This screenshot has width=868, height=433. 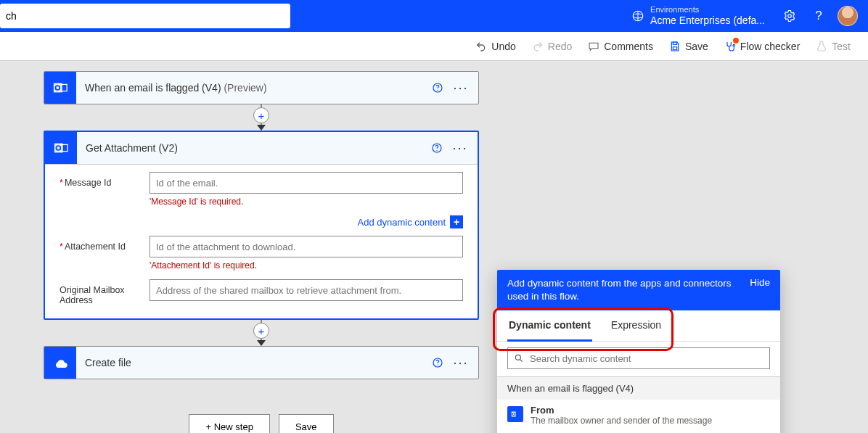 I want to click on comment-icon, so click(x=594, y=46).